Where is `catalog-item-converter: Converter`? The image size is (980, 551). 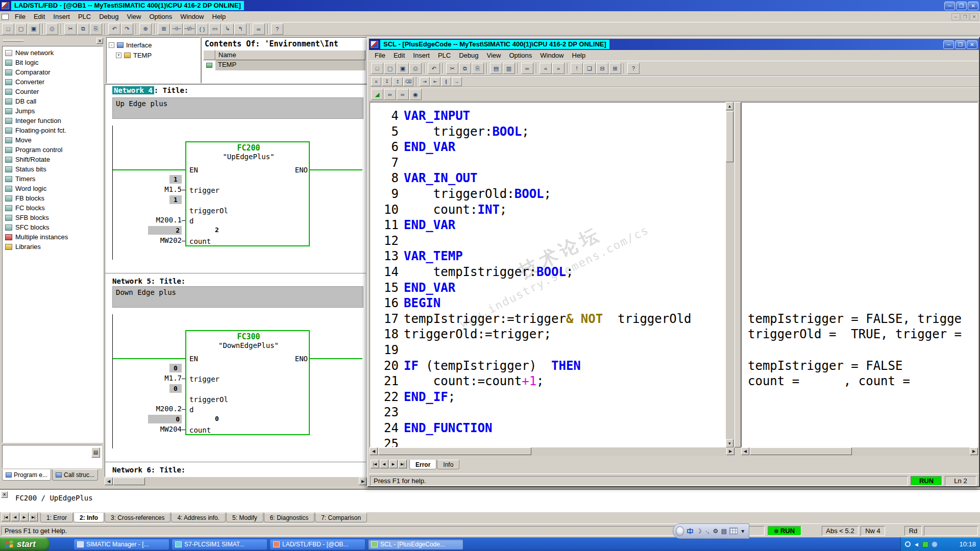
catalog-item-converter: Converter is located at coordinates (53, 82).